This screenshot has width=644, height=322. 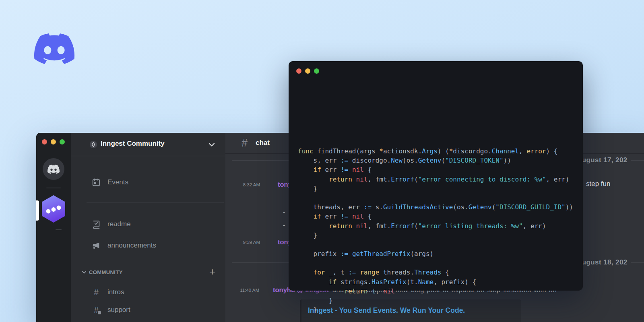 What do you see at coordinates (152, 246) in the screenshot?
I see `sidebar-item-announcements: announcements` at bounding box center [152, 246].